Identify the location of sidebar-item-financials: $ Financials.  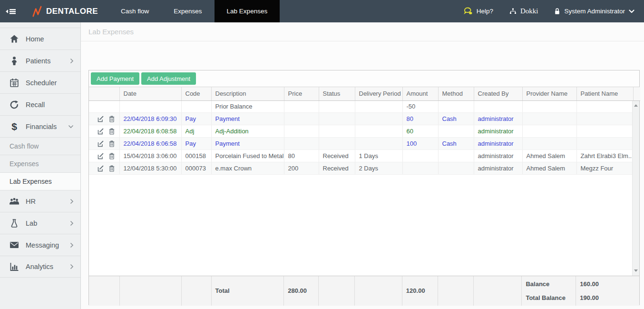
(40, 126).